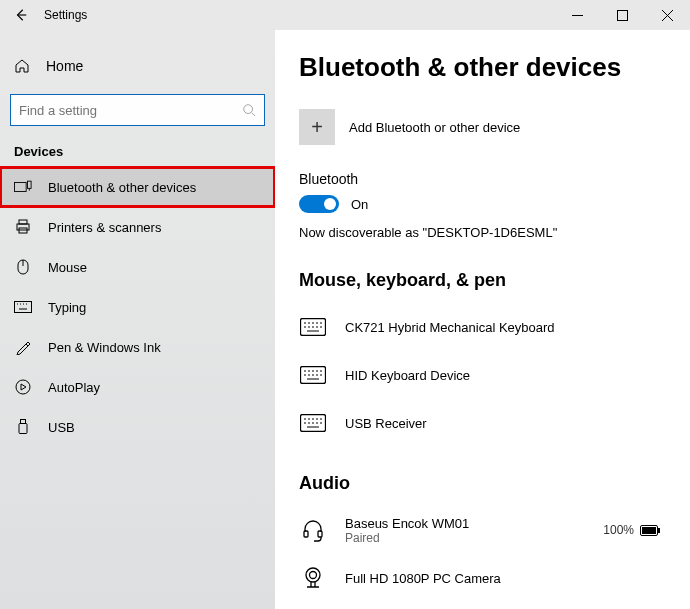  I want to click on toggle-state-label: On, so click(360, 204).